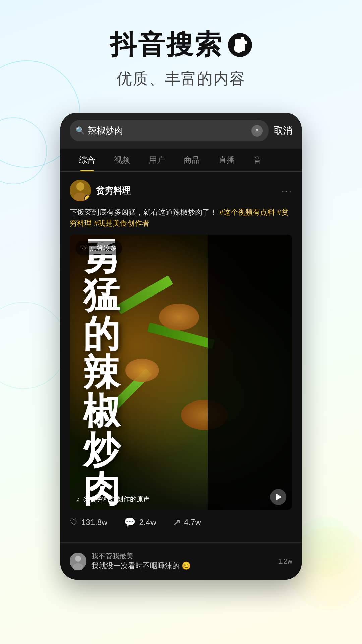  Describe the element at coordinates (113, 191) in the screenshot. I see `username: 贫穷料理` at that location.